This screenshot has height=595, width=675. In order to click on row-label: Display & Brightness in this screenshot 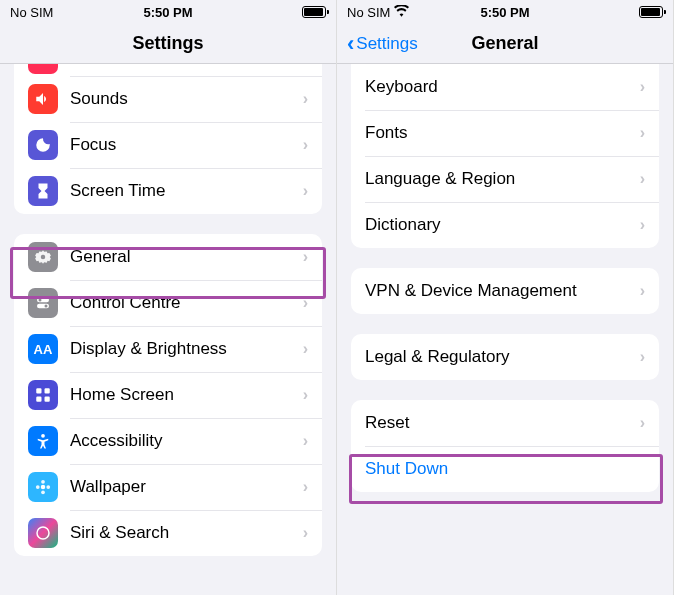, I will do `click(186, 349)`.